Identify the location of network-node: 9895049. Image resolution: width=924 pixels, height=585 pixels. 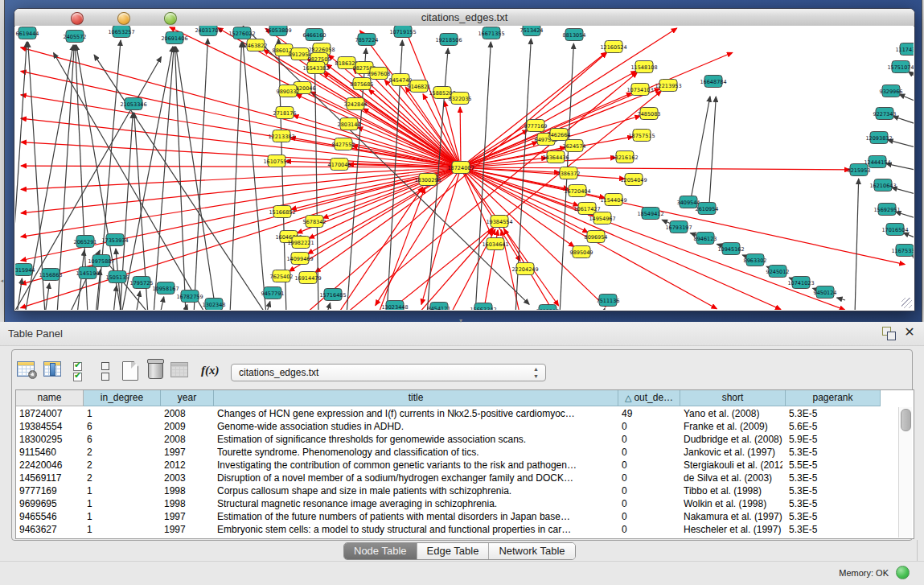
(582, 253).